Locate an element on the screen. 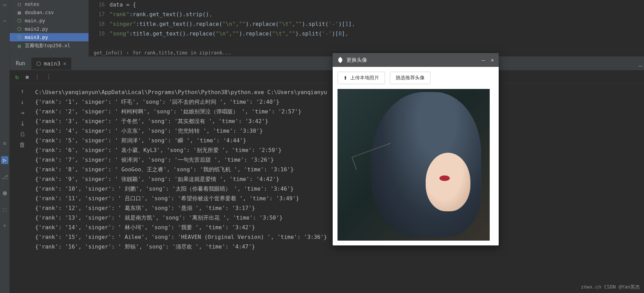 The width and height of the screenshot is (644, 293). run-tool-header: Run ⬡ main3 × is located at coordinates (327, 63).